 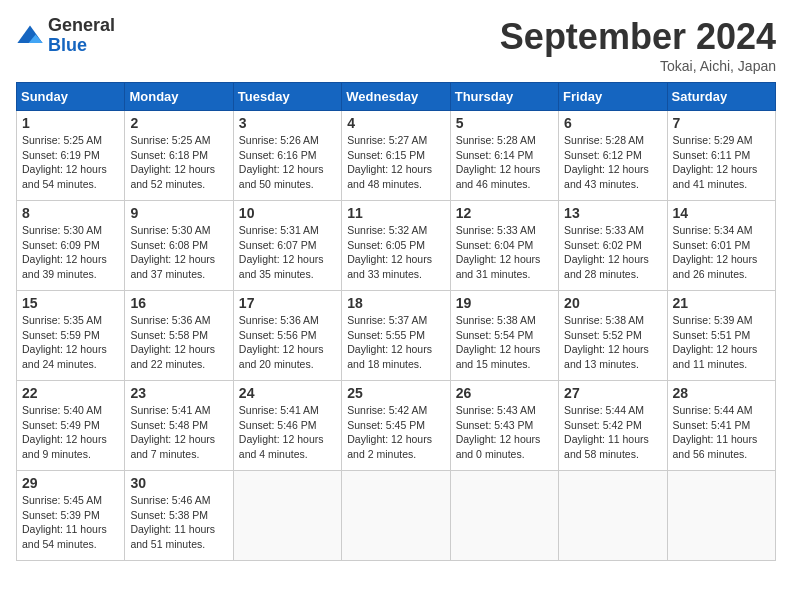 What do you see at coordinates (396, 97) in the screenshot?
I see `weekday-header-row: SundayMondayTuesdayWednesdayThursdayFrid…` at bounding box center [396, 97].